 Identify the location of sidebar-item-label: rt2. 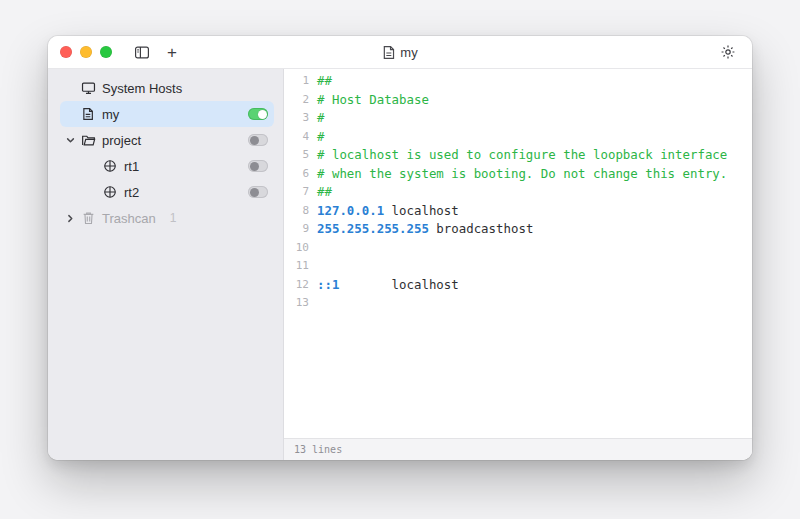
(132, 192).